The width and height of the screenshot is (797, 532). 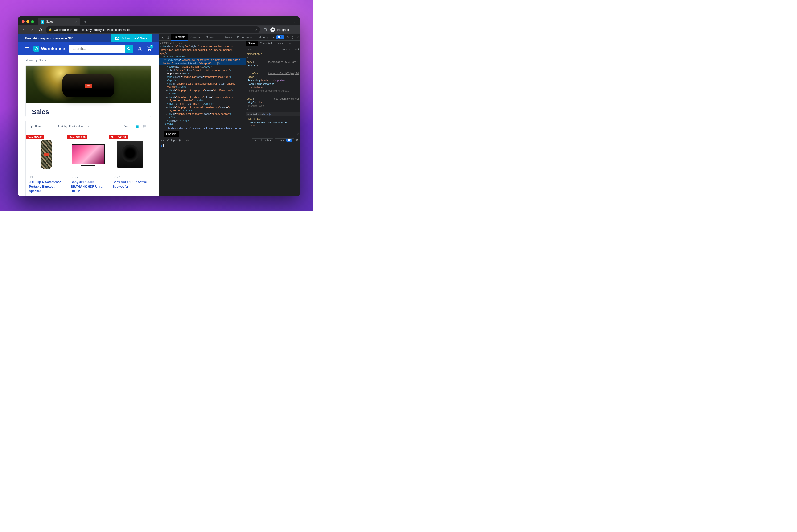 What do you see at coordinates (28, 22) in the screenshot?
I see `minimize-window-button` at bounding box center [28, 22].